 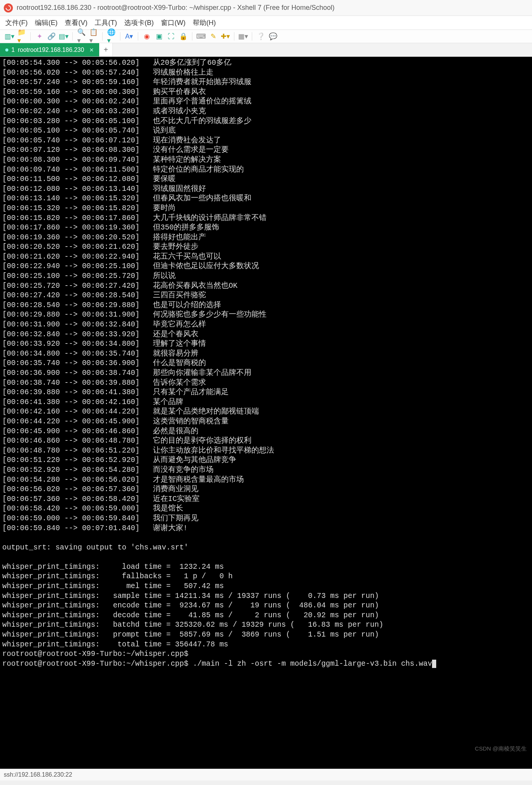 What do you see at coordinates (183, 36) in the screenshot?
I see `lock-icon: 🔒` at bounding box center [183, 36].